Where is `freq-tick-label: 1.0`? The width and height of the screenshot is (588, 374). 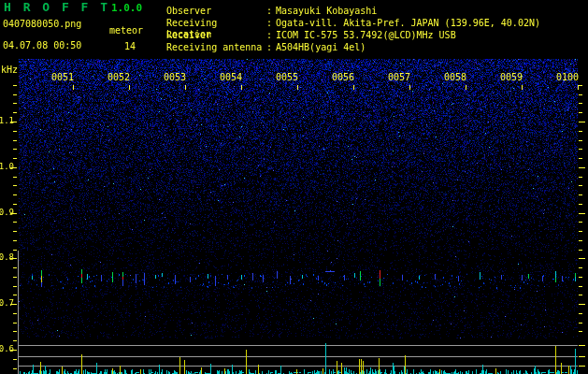
freq-tick-label: 1.0 is located at coordinates (7, 166).